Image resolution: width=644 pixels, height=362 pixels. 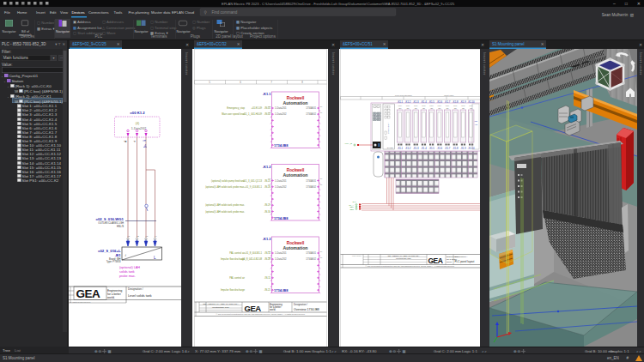 What do you see at coordinates (404, 96) in the screenshot?
I see `svg-text: PLC bus interface` at bounding box center [404, 96].